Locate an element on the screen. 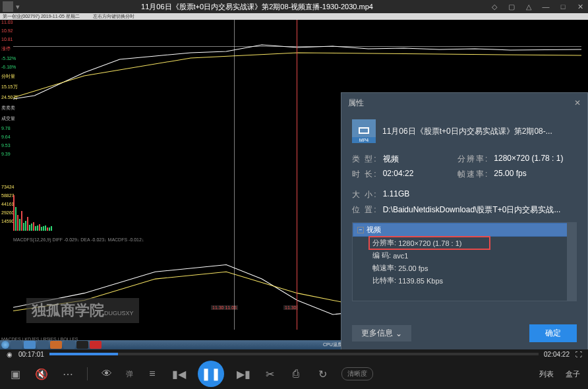 The width and height of the screenshot is (588, 389). tree-codec: 编 码: avc1 is located at coordinates (464, 256).